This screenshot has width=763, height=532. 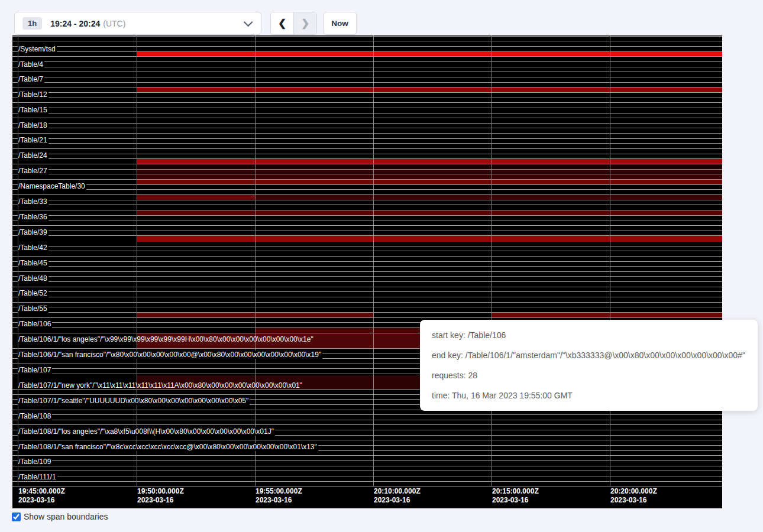 I want to click on span-label: /Table/109, so click(x=35, y=462).